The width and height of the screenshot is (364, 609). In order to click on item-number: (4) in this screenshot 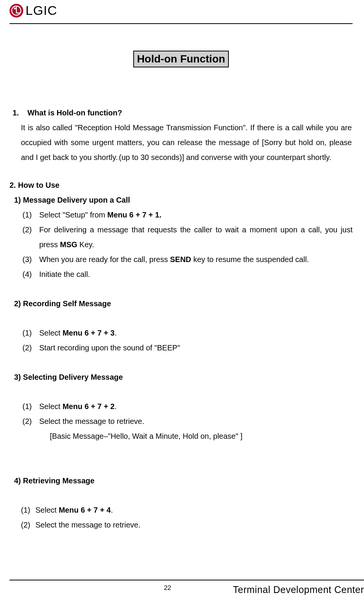, I will do `click(31, 274)`.